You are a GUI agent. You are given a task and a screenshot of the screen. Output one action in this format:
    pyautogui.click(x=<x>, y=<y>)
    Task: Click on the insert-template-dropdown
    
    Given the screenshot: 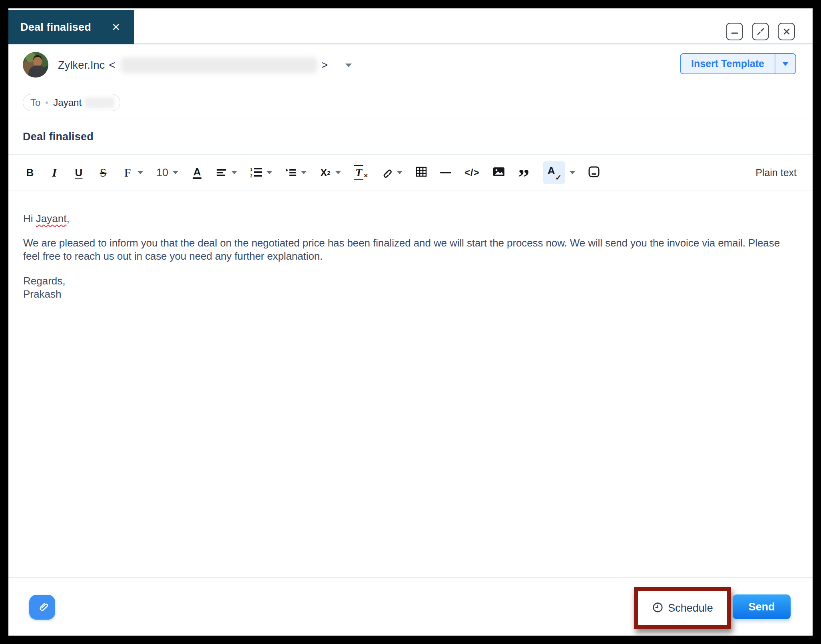 What is the action you would take?
    pyautogui.click(x=785, y=64)
    